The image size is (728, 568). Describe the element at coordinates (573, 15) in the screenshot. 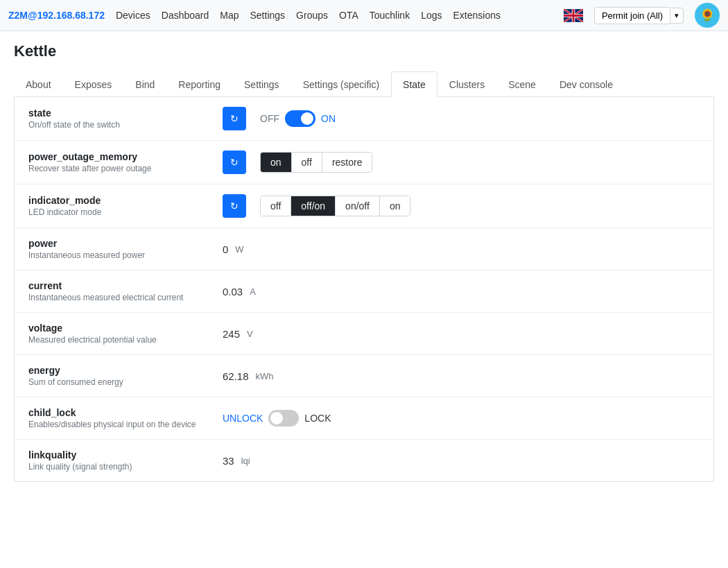

I see `language-flag-icon` at that location.